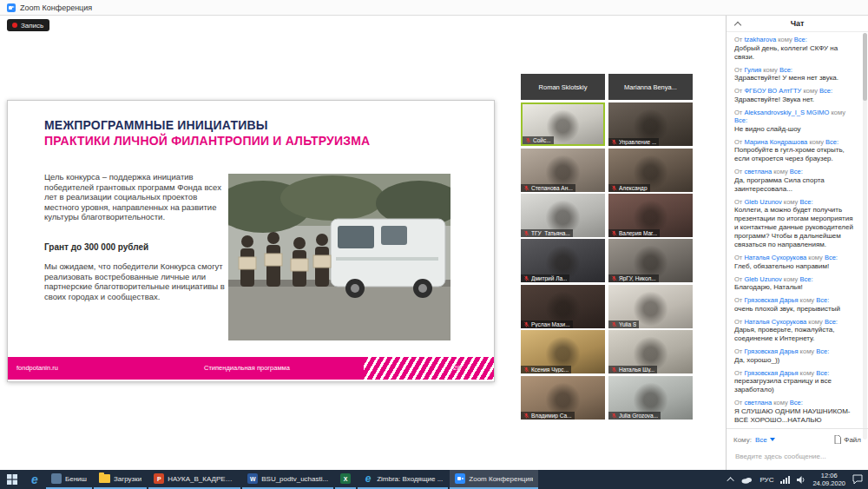 Image resolution: width=868 pixels, height=489 pixels. I want to click on video-tile: Yulia S, so click(651, 307).